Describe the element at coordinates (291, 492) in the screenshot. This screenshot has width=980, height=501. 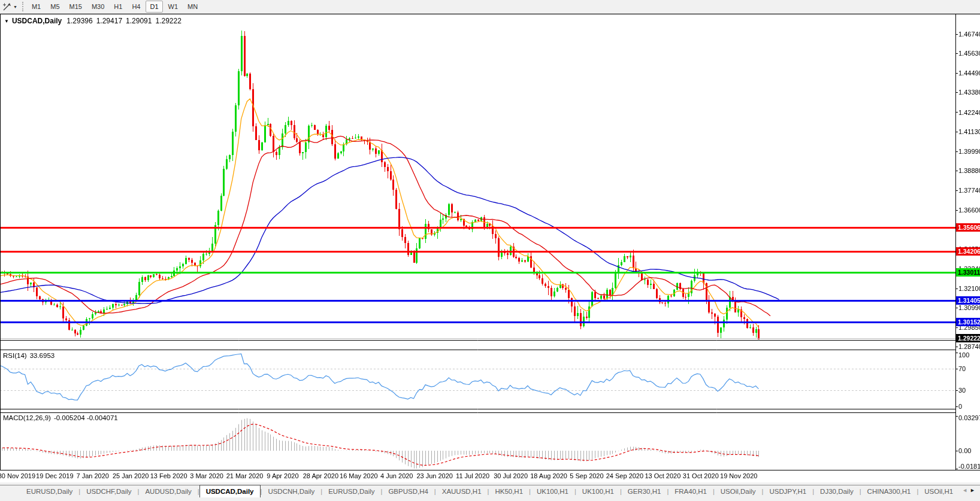
I see `chart-tab-usdcnh: USDCNH,Daily` at that location.